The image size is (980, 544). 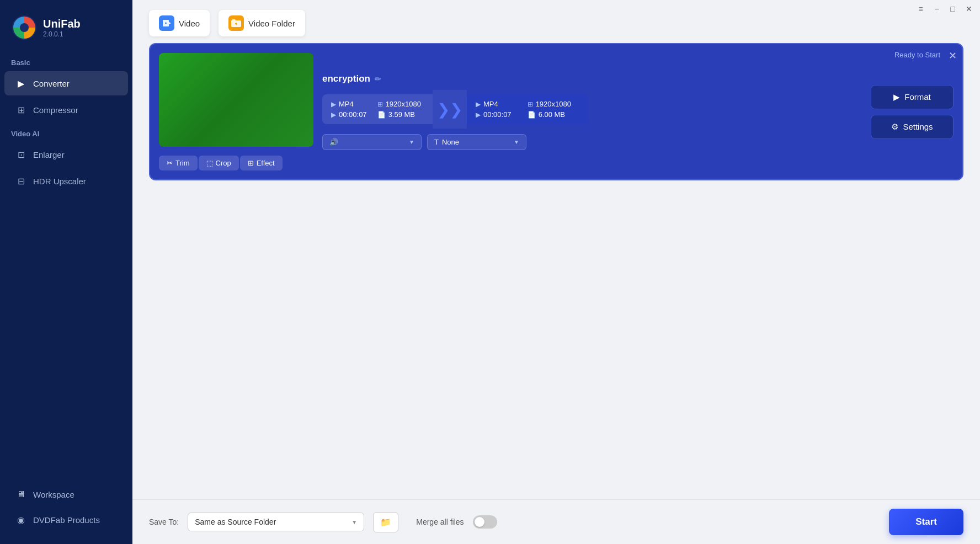 What do you see at coordinates (912, 112) in the screenshot?
I see `action-buttons: ▶ Format ⚙ Settings` at bounding box center [912, 112].